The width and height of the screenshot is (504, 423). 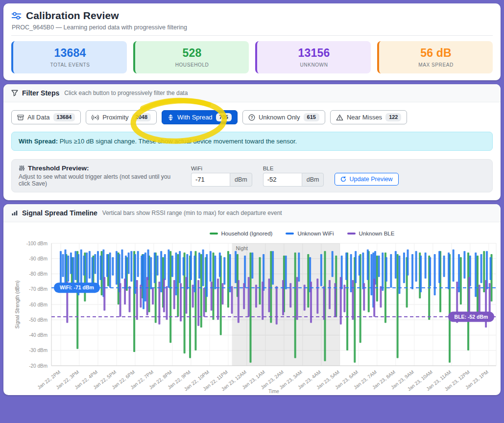 I want to click on legend-label: Household (Ignored), so click(x=247, y=234).